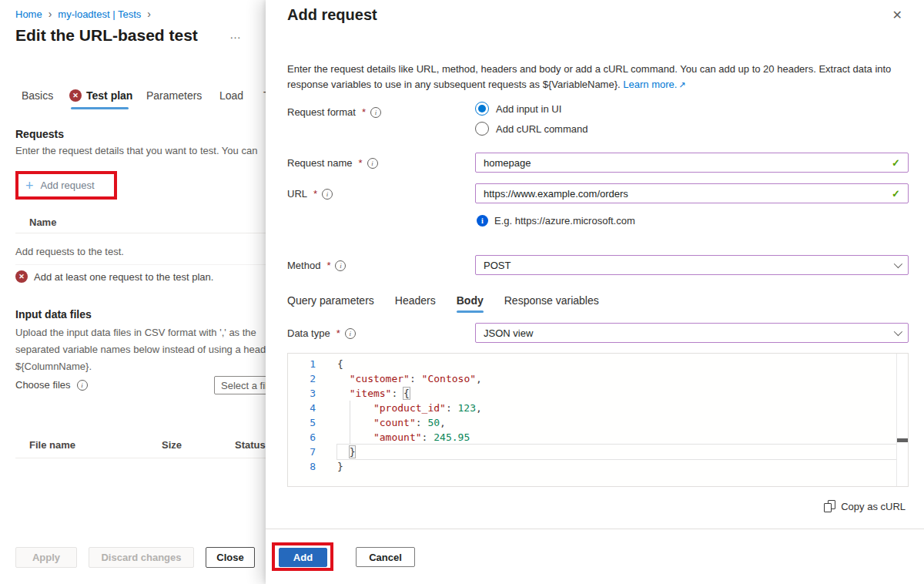 This screenshot has width=924, height=584. Describe the element at coordinates (172, 445) in the screenshot. I see `size-header: Size` at that location.